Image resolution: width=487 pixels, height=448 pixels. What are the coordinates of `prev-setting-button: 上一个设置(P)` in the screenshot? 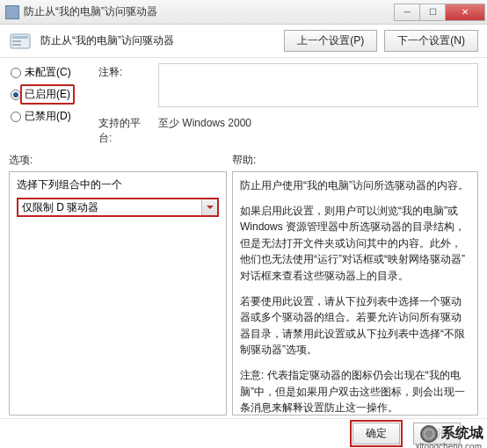 It's located at (331, 40).